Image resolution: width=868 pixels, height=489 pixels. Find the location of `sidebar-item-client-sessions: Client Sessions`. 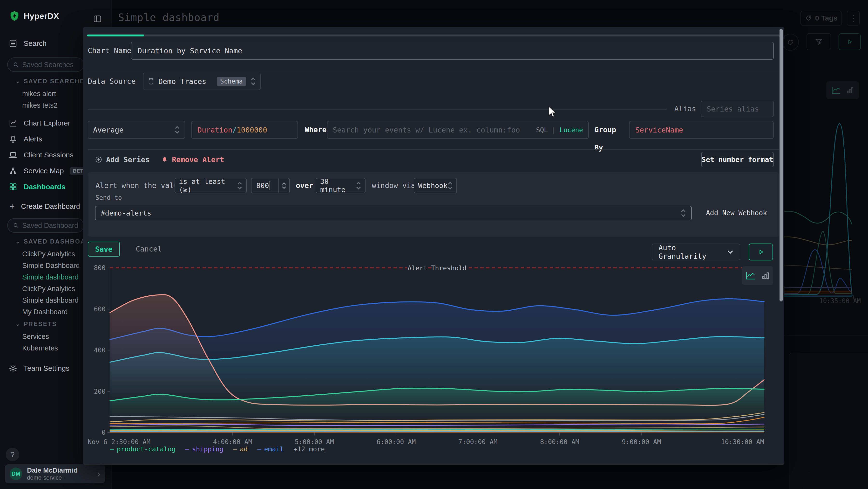

sidebar-item-client-sessions: Client Sessions is located at coordinates (41, 155).